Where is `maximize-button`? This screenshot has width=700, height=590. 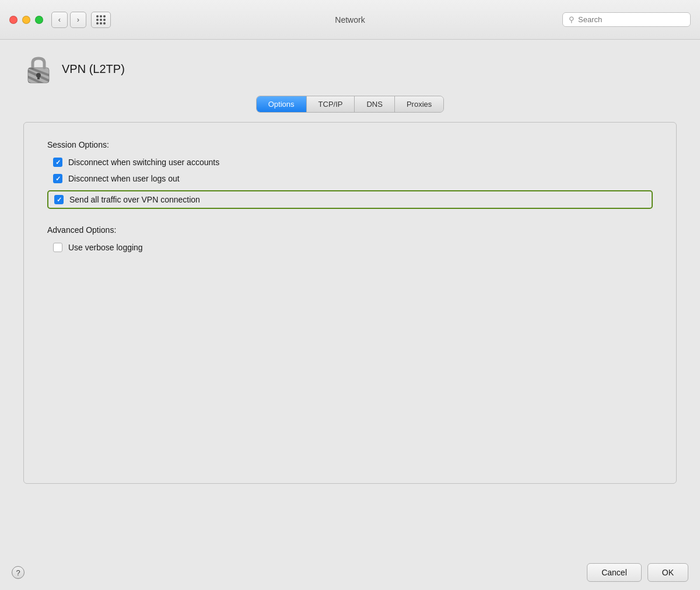
maximize-button is located at coordinates (39, 20).